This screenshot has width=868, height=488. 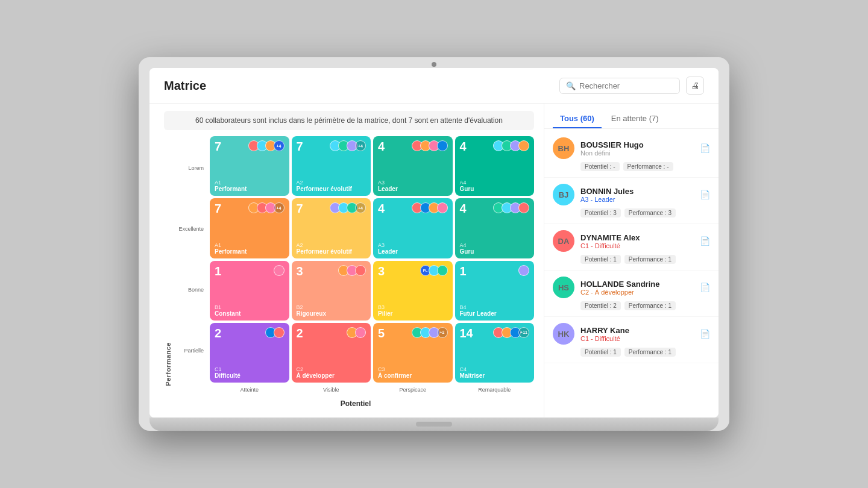 I want to click on person-card-harry: HK HARRY Kane C1 - Difficulté 📄 Potentie…, so click(x=632, y=340).